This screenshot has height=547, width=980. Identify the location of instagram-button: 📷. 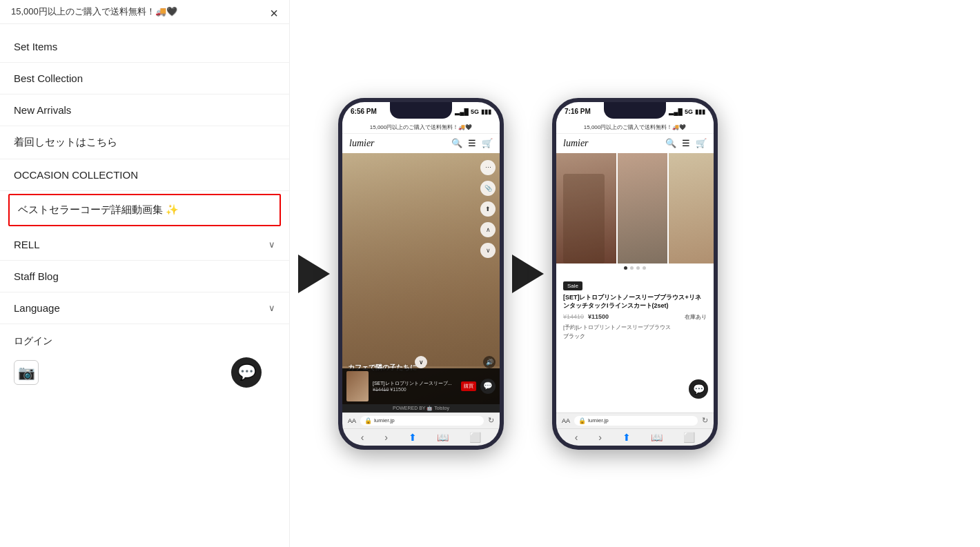
(26, 372).